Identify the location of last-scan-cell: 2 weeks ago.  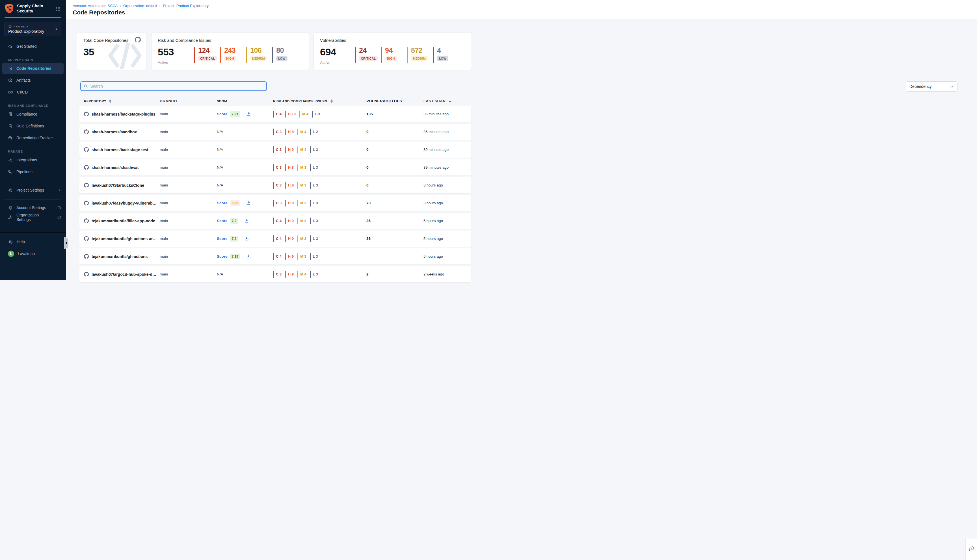
(445, 274).